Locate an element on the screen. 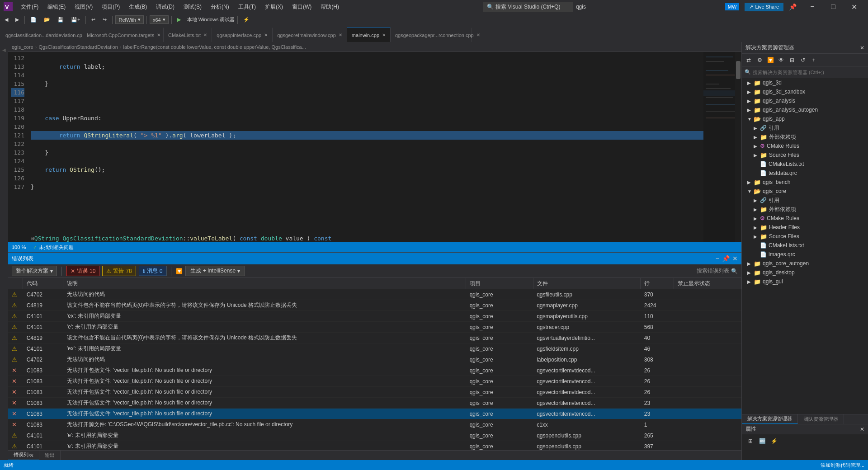  tab-qgsclassification: qgsclassification...darddeviation.cpp ✕ is located at coordinates (42, 35).